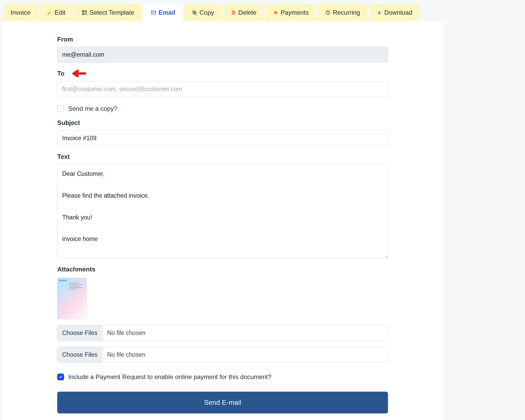 This screenshot has height=420, width=525. Describe the element at coordinates (63, 280) in the screenshot. I see `attachment-thumb-title: INVOICE` at that location.